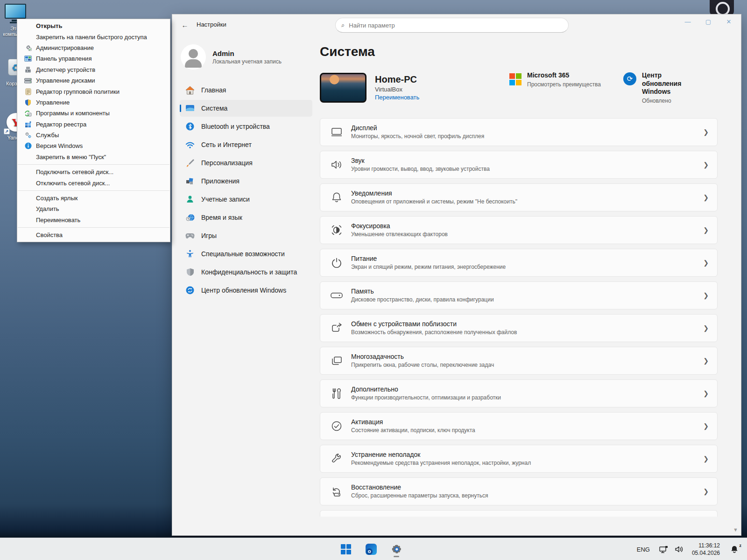  What do you see at coordinates (185, 25) in the screenshot?
I see `back-button: ←` at bounding box center [185, 25].